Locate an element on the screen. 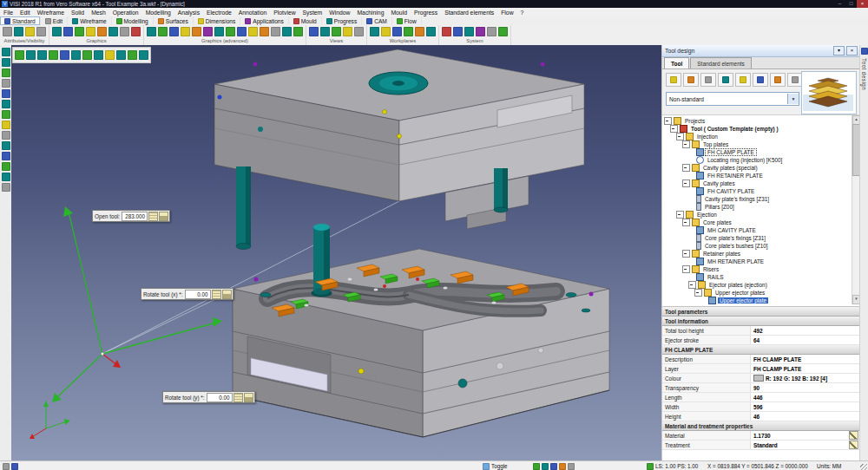 The width and height of the screenshot is (868, 470). maximize-button: □ is located at coordinates (851, 3).